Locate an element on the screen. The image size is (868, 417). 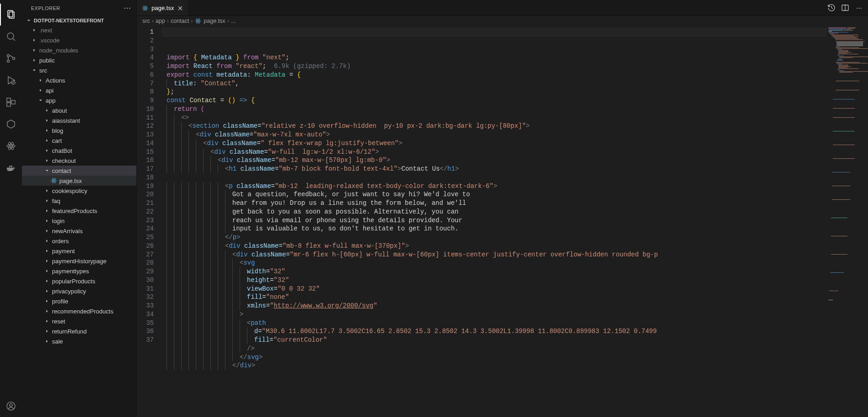
tree-item-label: checkout is located at coordinates (64, 161).